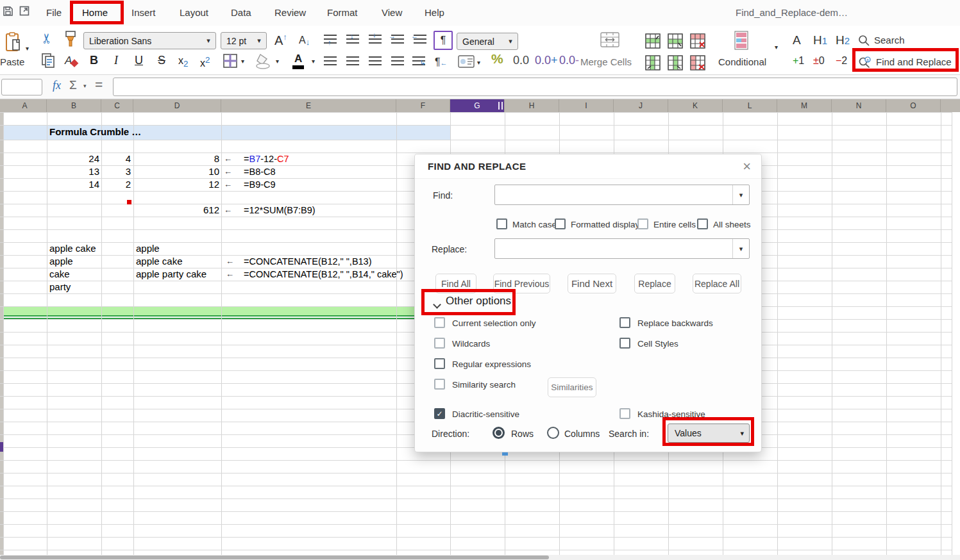  What do you see at coordinates (177, 172) in the screenshot?
I see `cell-d8: 10` at bounding box center [177, 172].